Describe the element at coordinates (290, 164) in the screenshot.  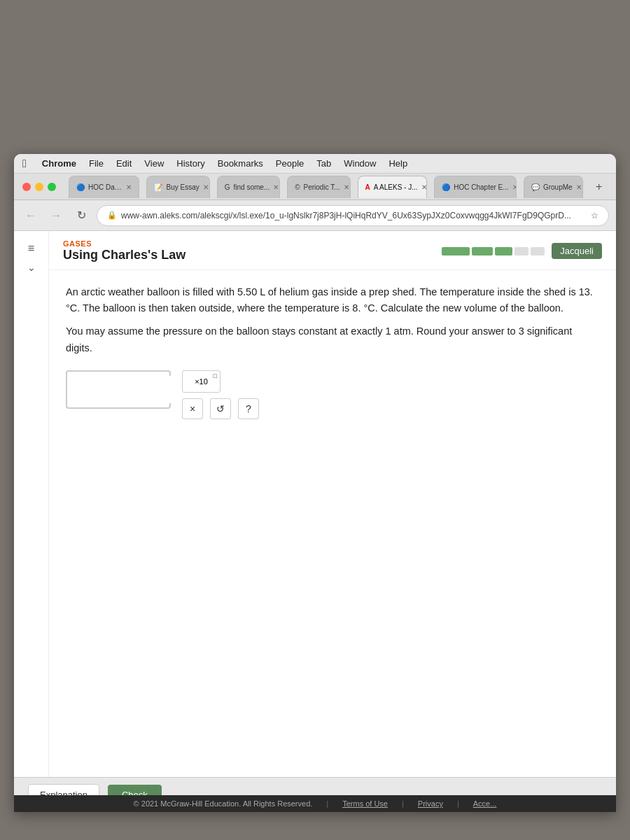
I see `menu-people: People` at that location.